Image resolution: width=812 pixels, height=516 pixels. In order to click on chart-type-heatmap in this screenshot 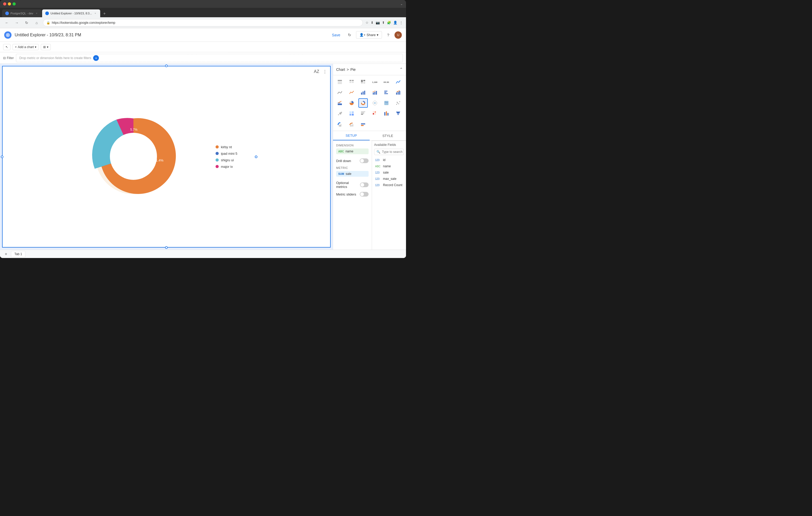, I will do `click(375, 114)`.